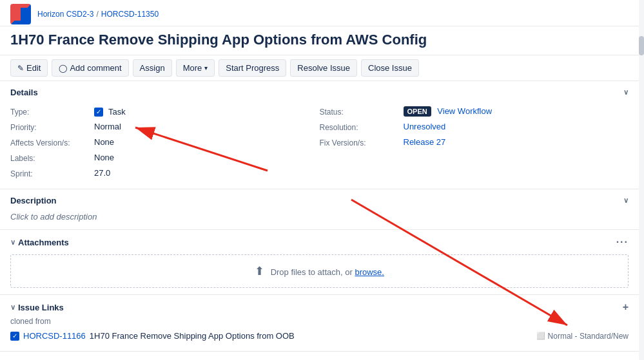  I want to click on attachments-drop-zone: ⬆ Drop files to attach, or browse., so click(320, 271).